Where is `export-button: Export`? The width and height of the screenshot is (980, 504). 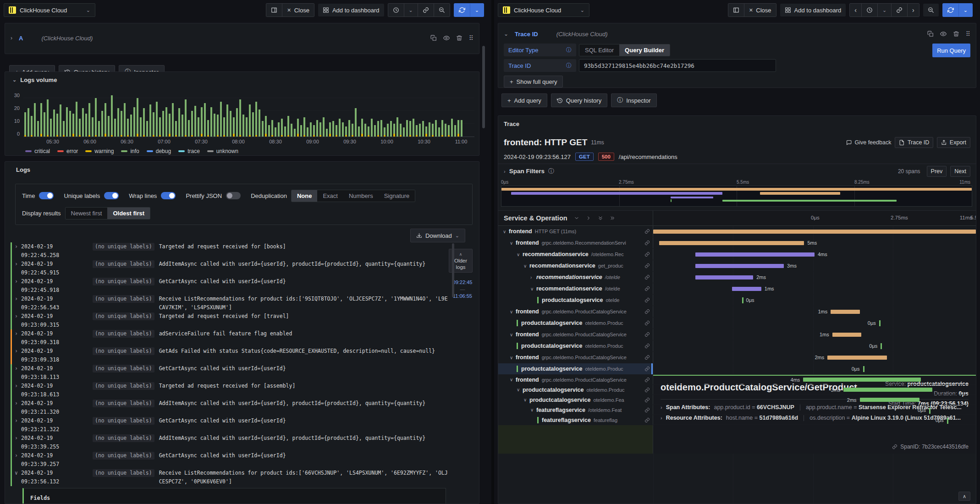 export-button: Export is located at coordinates (953, 142).